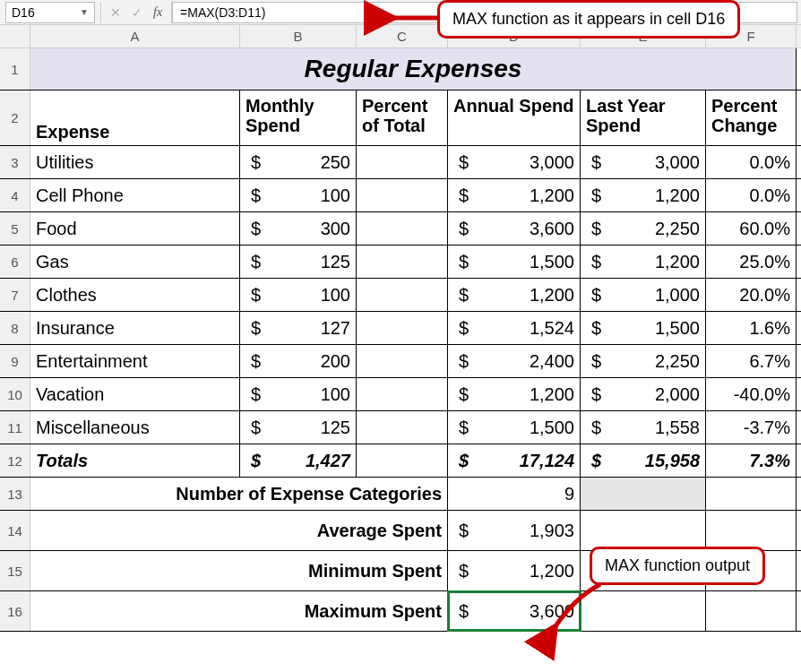 Image resolution: width=801 pixels, height=672 pixels. What do you see at coordinates (298, 162) in the screenshot?
I see `cell-monthly: $250` at bounding box center [298, 162].